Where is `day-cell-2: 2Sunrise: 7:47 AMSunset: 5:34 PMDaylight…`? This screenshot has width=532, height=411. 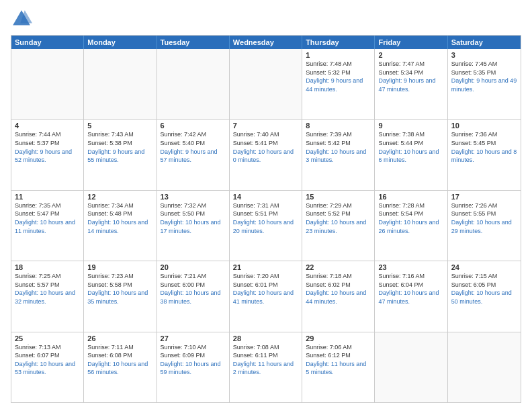 day-cell-2: 2Sunrise: 7:47 AMSunset: 5:34 PMDaylight… is located at coordinates (411, 84).